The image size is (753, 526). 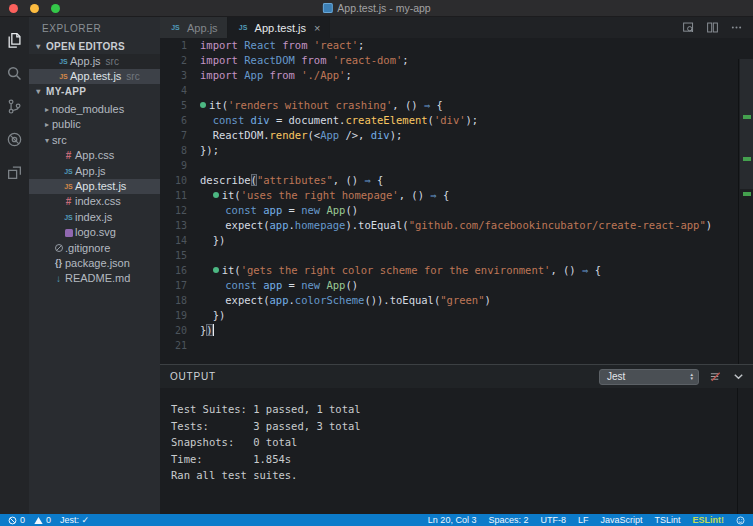 I want to click on status-utf-8: UTF-8, so click(x=553, y=520).